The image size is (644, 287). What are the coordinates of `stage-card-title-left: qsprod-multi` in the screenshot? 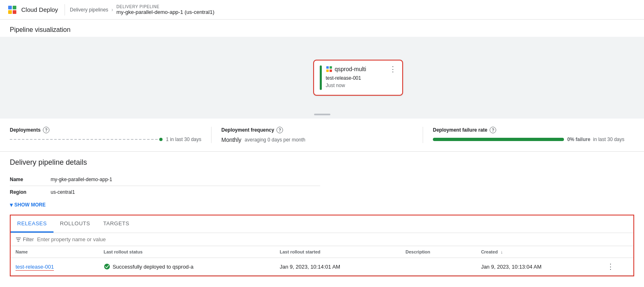 It's located at (346, 69).